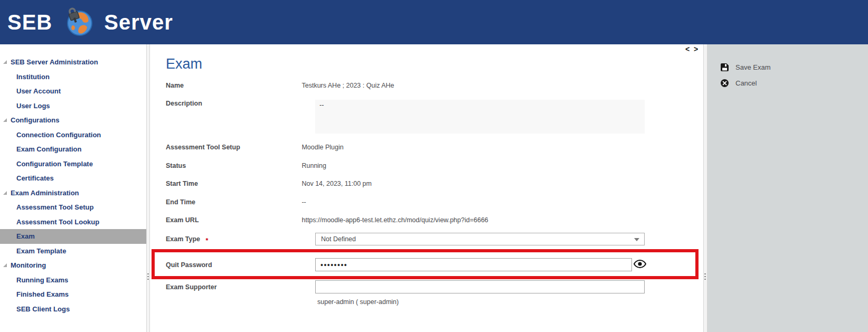 This screenshot has height=332, width=868. Describe the element at coordinates (692, 49) in the screenshot. I see `pane-pager: < >` at that location.